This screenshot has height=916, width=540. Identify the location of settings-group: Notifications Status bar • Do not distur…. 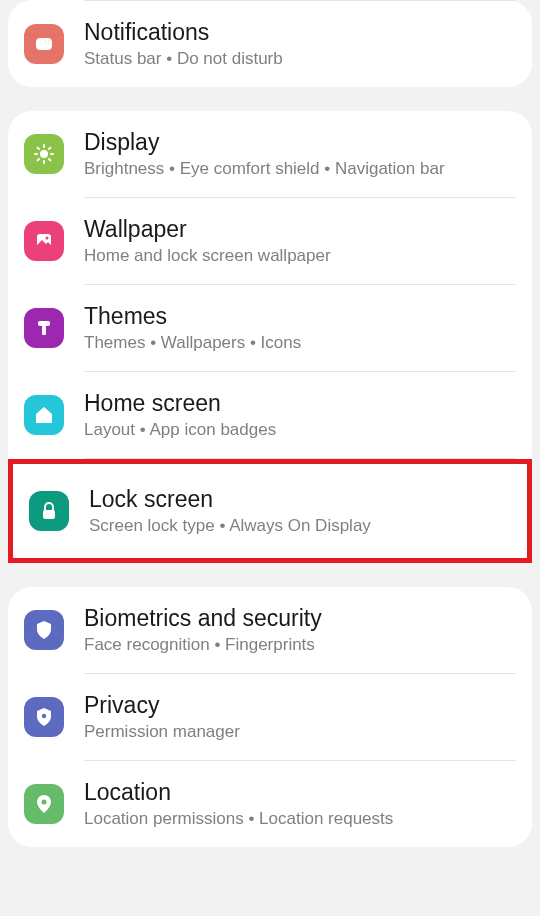
(270, 44).